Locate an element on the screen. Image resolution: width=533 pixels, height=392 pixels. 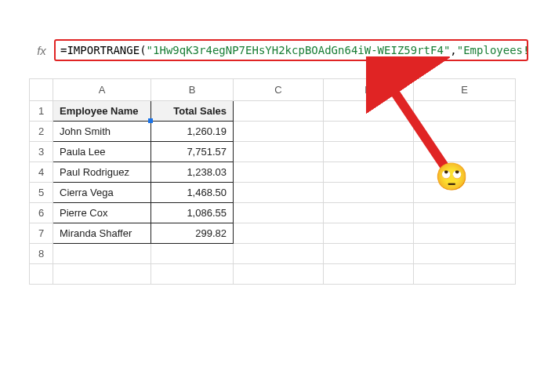
row-header-5: 5 is located at coordinates (42, 193).